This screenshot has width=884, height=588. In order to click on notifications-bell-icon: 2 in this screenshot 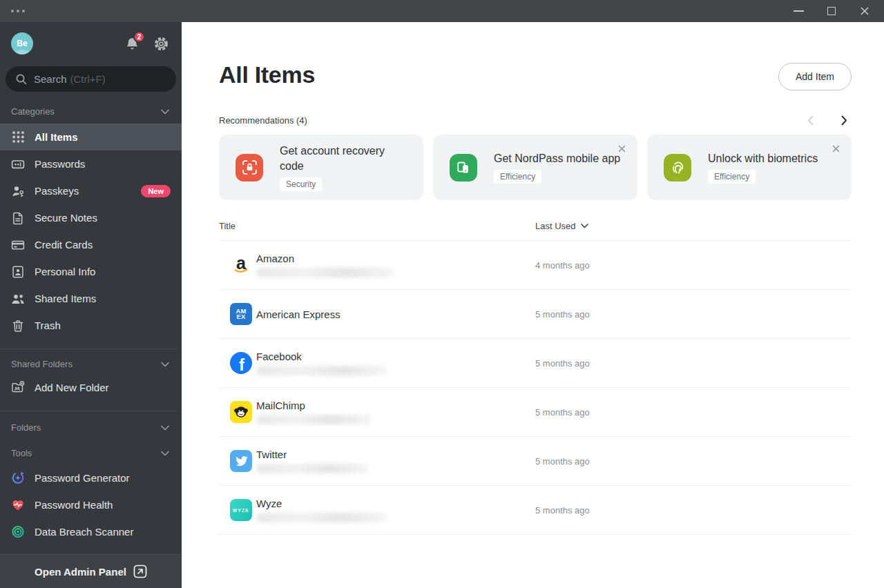, I will do `click(133, 44)`.